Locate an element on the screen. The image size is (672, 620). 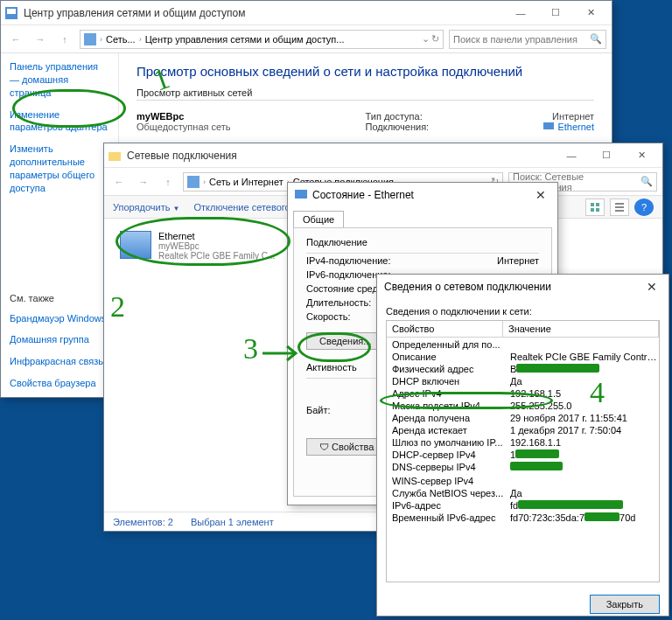
property-row: Маска подсети IPv4255.255.255.0 is located at coordinates (523, 406).